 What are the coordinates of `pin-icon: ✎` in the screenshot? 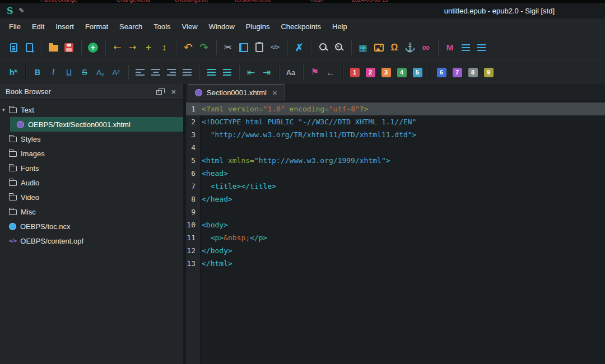 It's located at (22, 11).